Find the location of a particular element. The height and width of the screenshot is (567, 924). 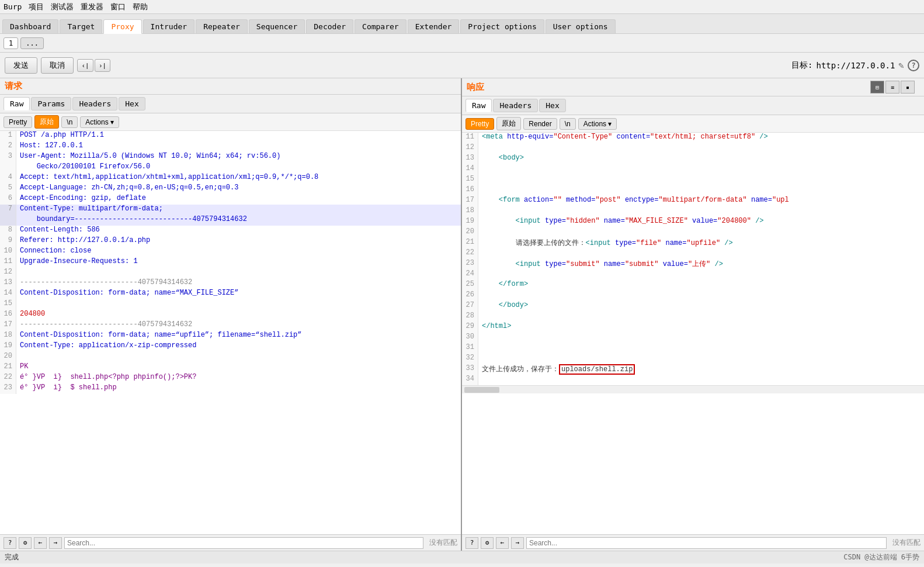

resp-help-btn: ? is located at coordinates (472, 543).